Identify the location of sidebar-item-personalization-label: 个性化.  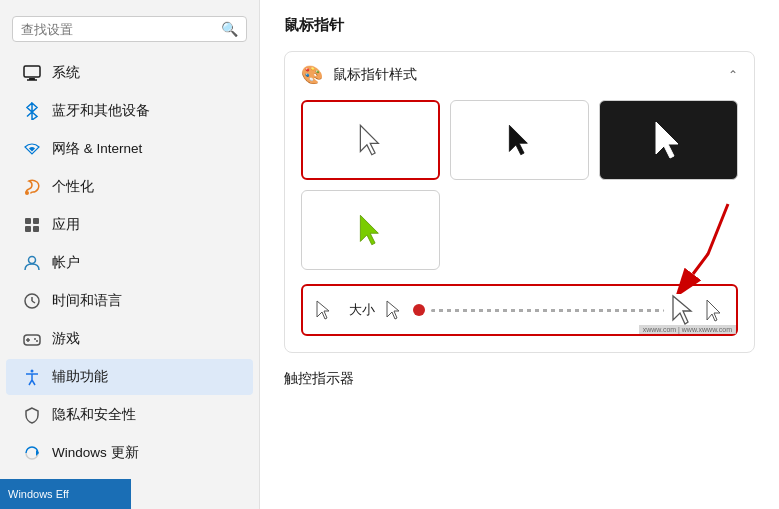
(73, 187).